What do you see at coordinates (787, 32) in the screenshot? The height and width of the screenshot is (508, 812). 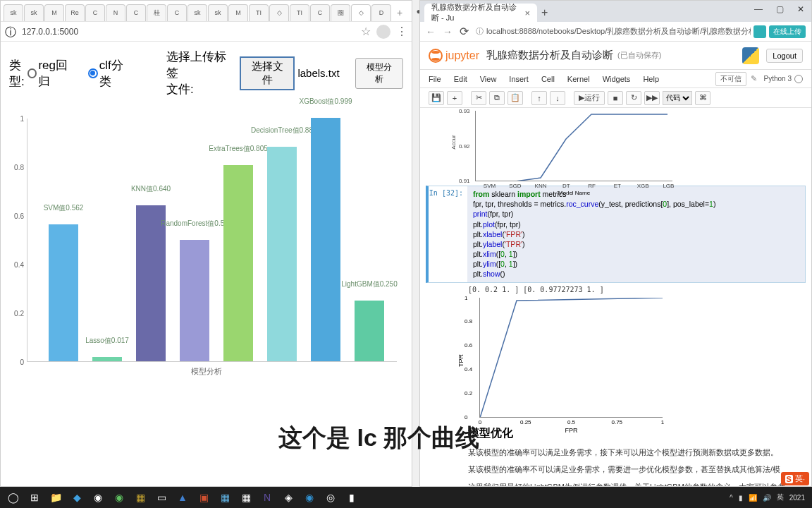 I see `upload-badge: 在线上传` at bounding box center [787, 32].